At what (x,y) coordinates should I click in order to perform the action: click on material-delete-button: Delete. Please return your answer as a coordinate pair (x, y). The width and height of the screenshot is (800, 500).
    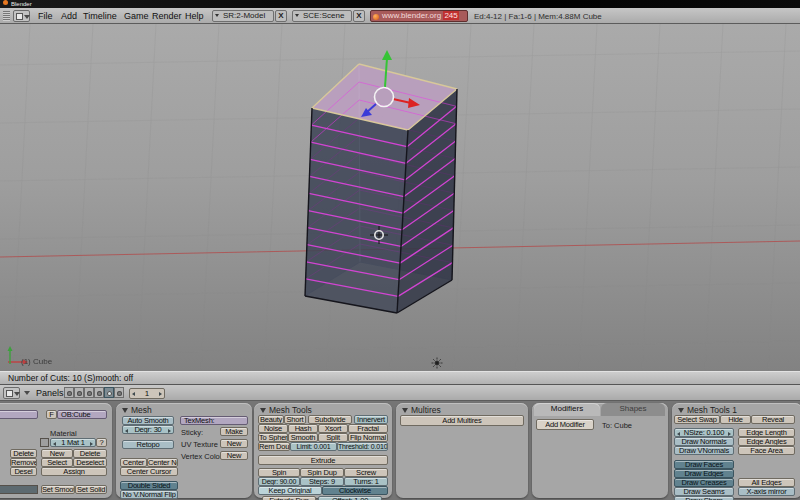
    Looking at the image, I should click on (90, 454).